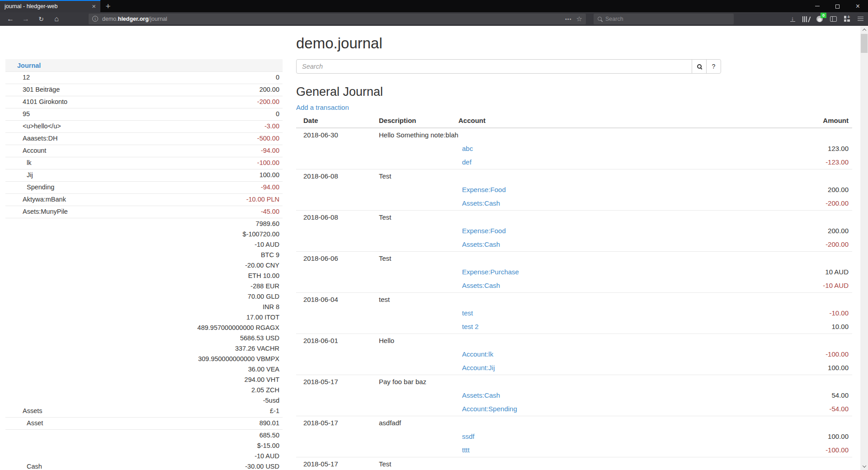 The width and height of the screenshot is (868, 470). I want to click on account-balances: 200.00, so click(271, 89).